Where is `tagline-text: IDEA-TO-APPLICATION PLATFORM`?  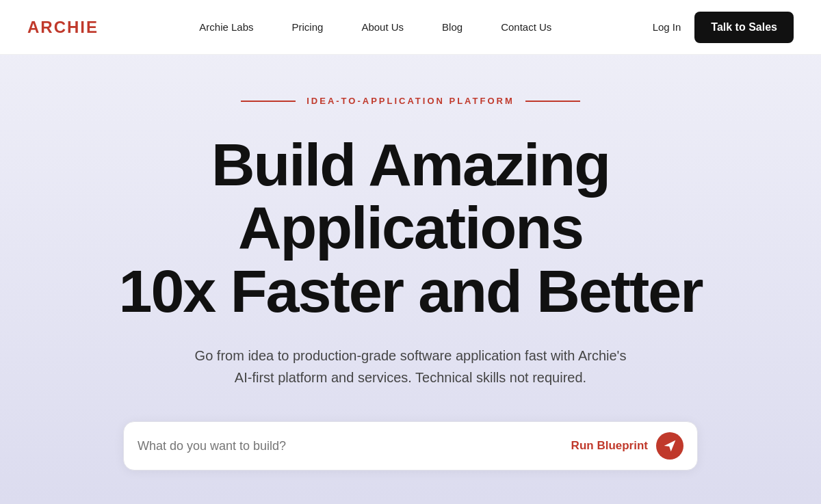 tagline-text: IDEA-TO-APPLICATION PLATFORM is located at coordinates (410, 101).